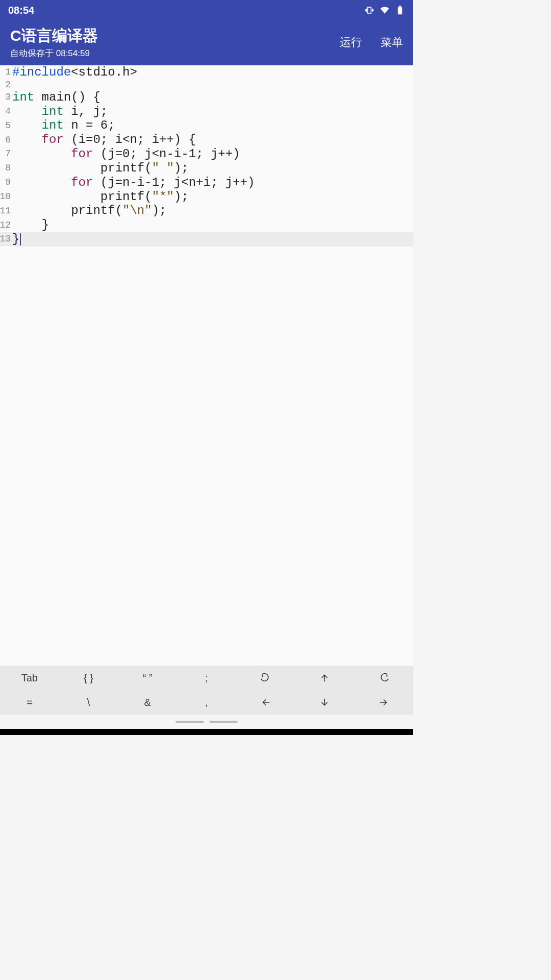  What do you see at coordinates (266, 702) in the screenshot?
I see `arrow-left-icon` at bounding box center [266, 702].